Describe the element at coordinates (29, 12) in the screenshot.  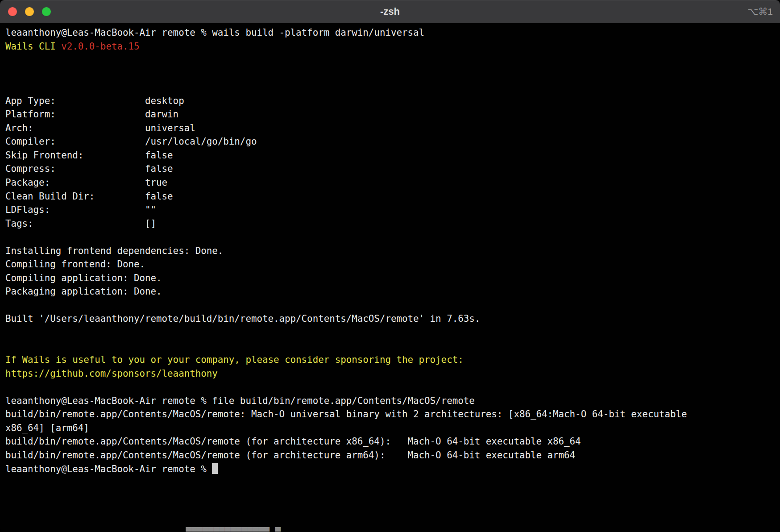
I see `minimize-button` at that location.